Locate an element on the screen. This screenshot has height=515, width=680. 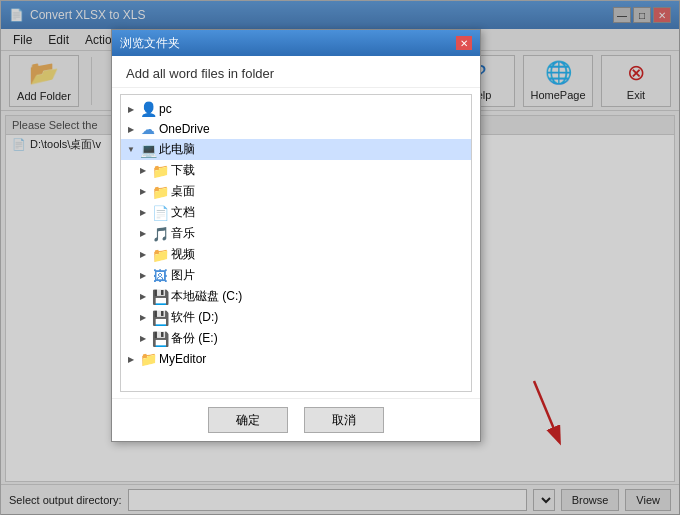
tree-label-pictures: 图片 is located at coordinates (183, 276).